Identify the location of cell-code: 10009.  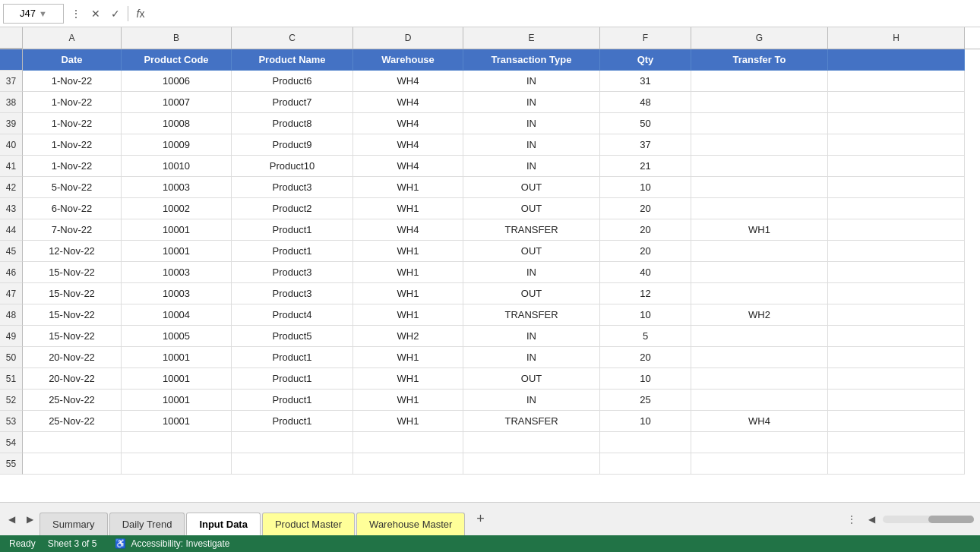
(176, 145).